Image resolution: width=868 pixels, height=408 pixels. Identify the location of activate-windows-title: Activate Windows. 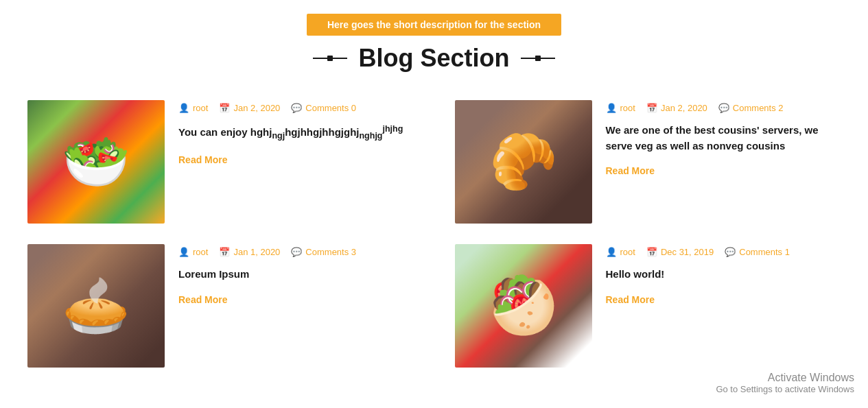
(785, 378).